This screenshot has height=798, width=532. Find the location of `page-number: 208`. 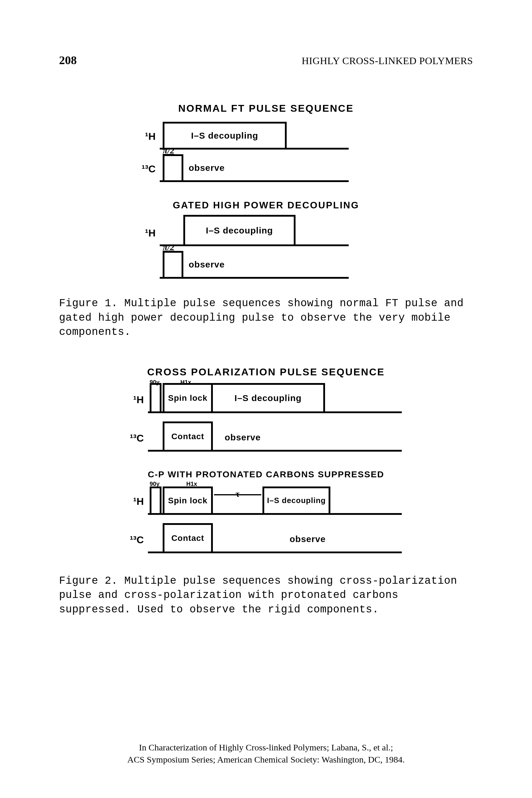

page-number: 208 is located at coordinates (68, 60).